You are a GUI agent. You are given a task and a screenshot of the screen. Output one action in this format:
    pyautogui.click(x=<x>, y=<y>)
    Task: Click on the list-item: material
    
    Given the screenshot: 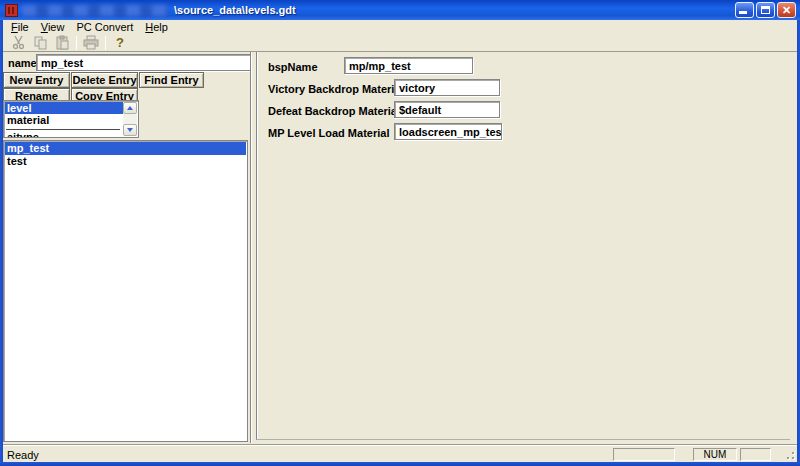 What is the action you would take?
    pyautogui.click(x=64, y=120)
    